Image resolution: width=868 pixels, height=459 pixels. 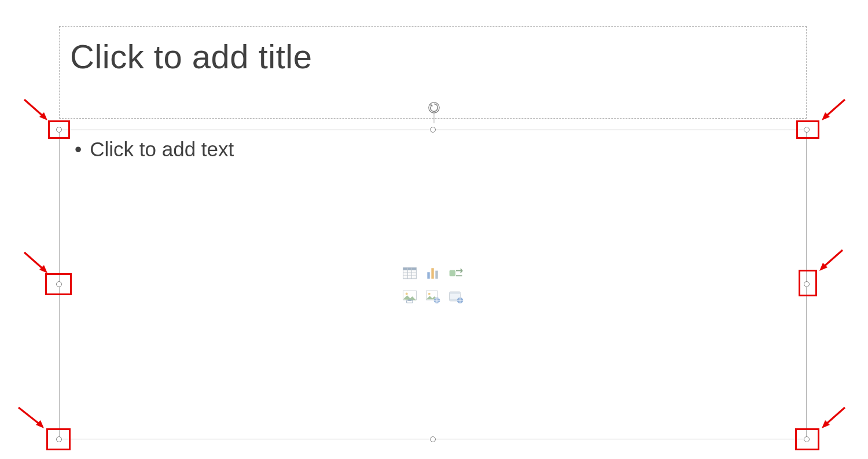 I want to click on resize-handle-bottom-middle, so click(x=433, y=439).